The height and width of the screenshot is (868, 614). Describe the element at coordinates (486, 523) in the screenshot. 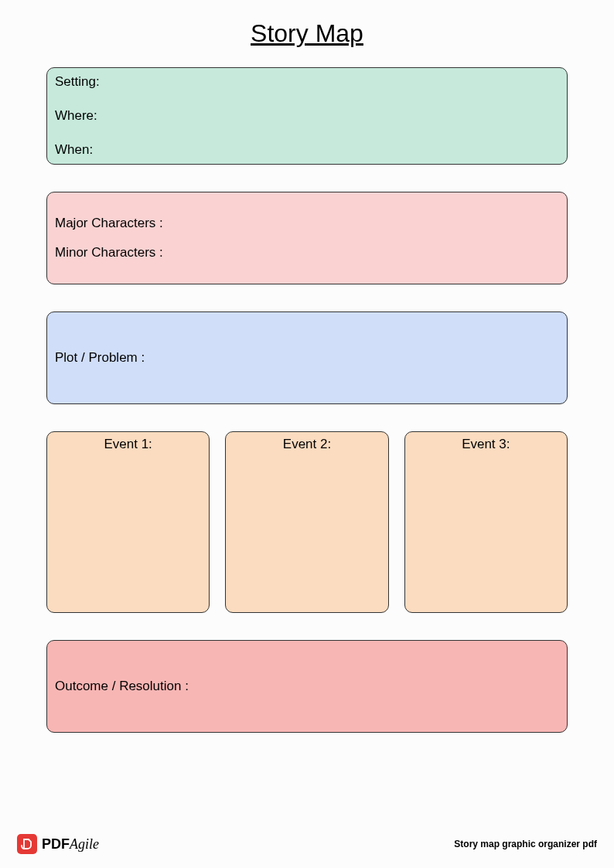

I see `event-3-box: Event 3:` at that location.